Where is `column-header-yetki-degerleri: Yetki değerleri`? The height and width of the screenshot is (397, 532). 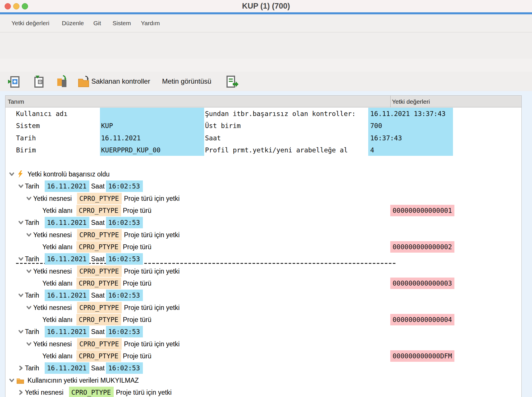 column-header-yetki-degerleri: Yetki değerleri is located at coordinates (411, 101).